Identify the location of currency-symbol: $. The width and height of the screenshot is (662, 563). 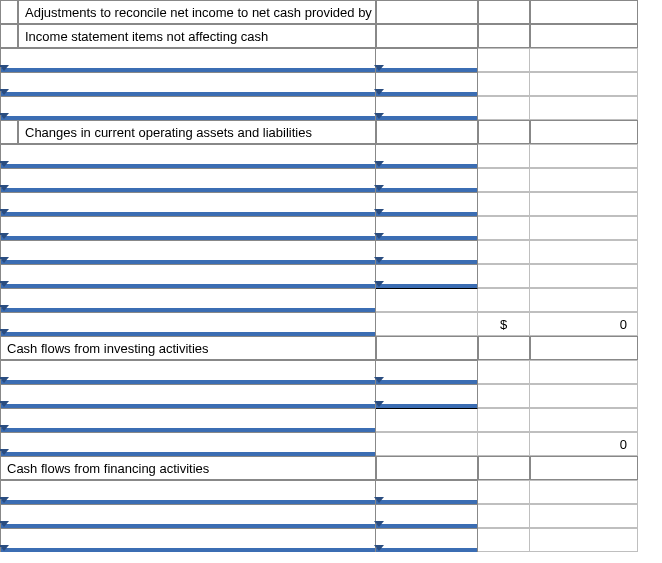
(504, 324).